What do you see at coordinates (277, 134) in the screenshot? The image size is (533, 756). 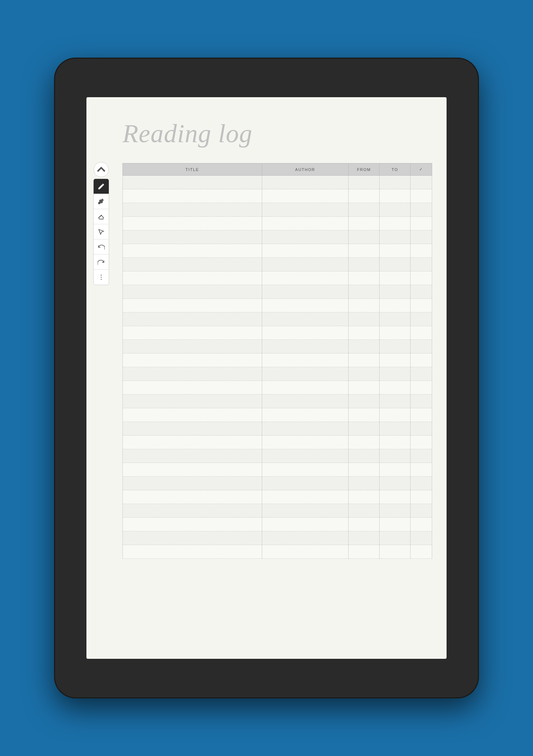 I see `page-title: Reading log` at bounding box center [277, 134].